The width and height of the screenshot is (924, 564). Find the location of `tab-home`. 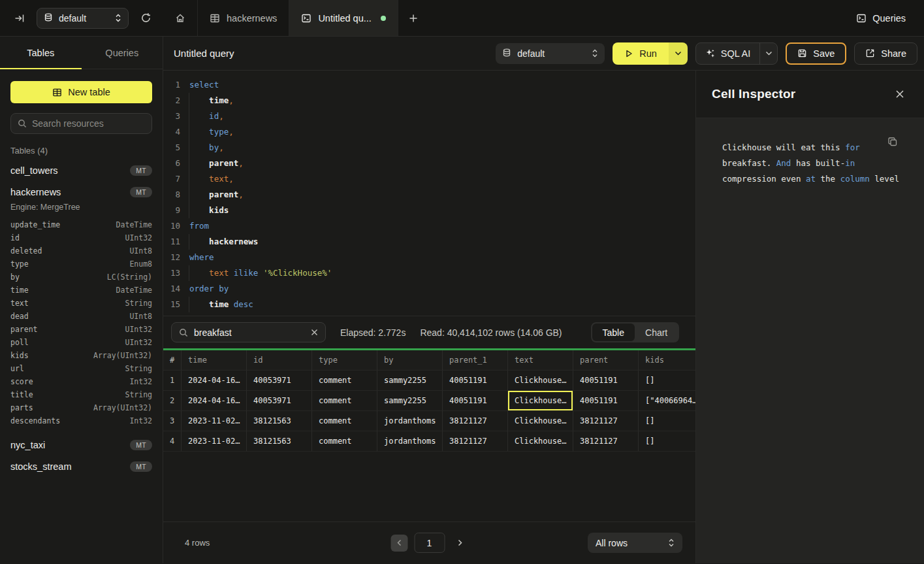

tab-home is located at coordinates (180, 18).